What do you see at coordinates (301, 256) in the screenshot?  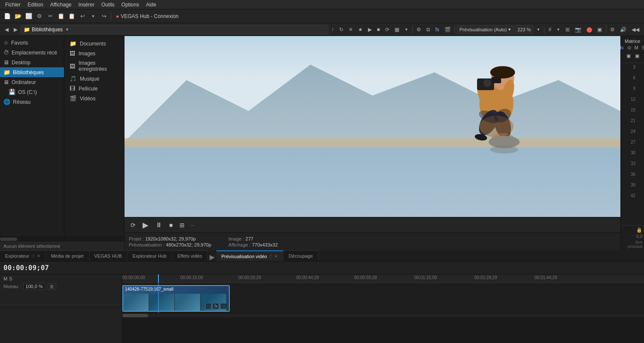 I see `tab-decoupage: Découpage` at bounding box center [301, 256].